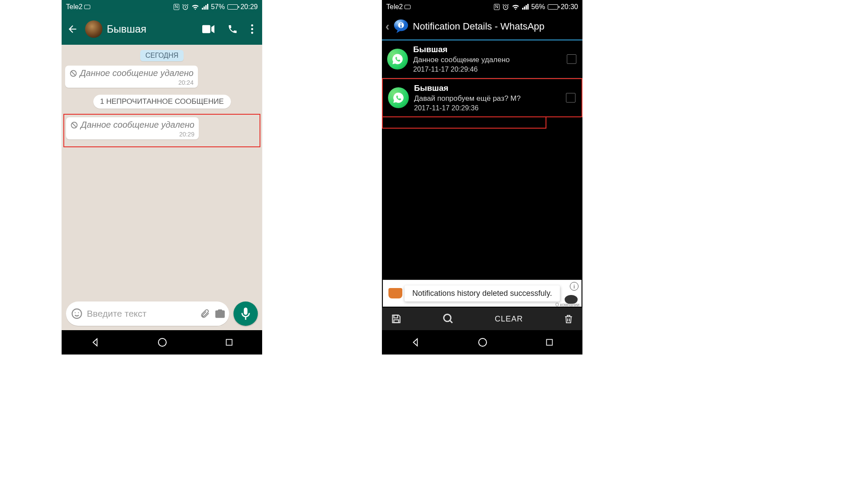 Image resolution: width=868 pixels, height=487 pixels. I want to click on notification-timestamp: 2017-11-17 20:29:46, so click(462, 70).